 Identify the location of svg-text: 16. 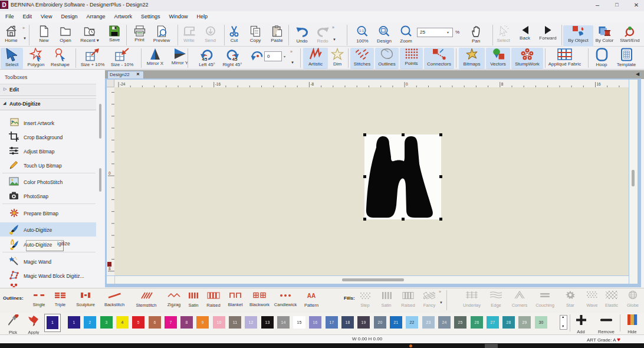
(599, 84).